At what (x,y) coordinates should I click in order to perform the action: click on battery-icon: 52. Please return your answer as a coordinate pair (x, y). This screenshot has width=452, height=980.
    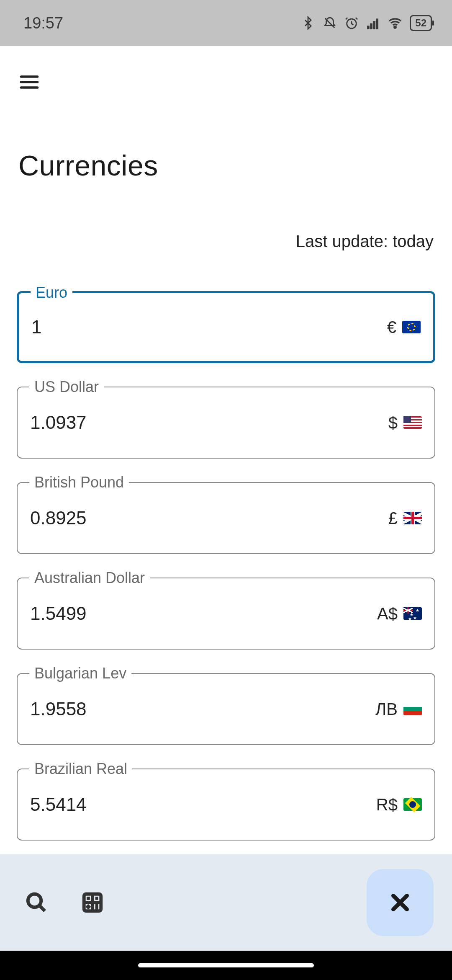
    Looking at the image, I should click on (421, 23).